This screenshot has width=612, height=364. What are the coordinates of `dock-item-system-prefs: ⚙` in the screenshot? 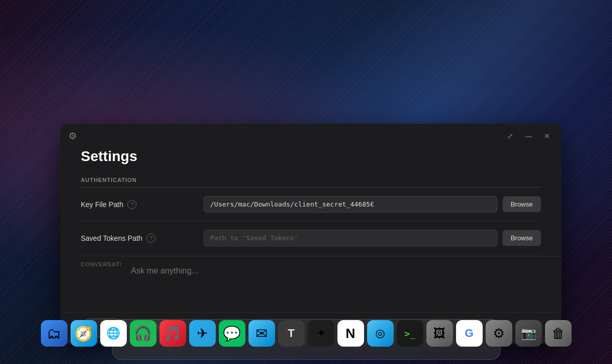 It's located at (499, 333).